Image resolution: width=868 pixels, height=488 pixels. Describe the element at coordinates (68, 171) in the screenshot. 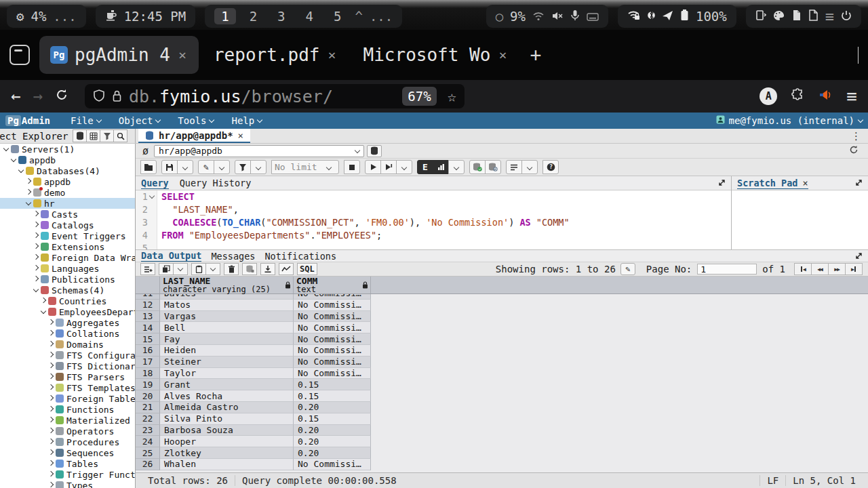

I see `tree-item-databases-4: Databases(4)` at that location.